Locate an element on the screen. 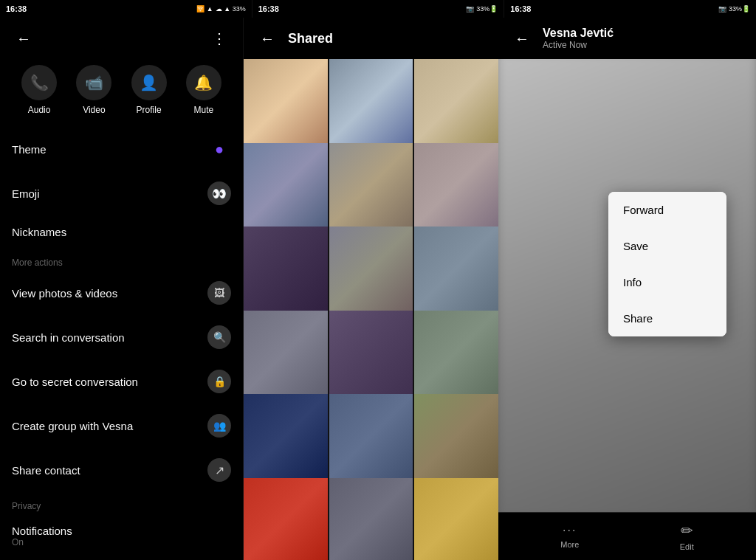  share-icon: ↗ is located at coordinates (219, 470).